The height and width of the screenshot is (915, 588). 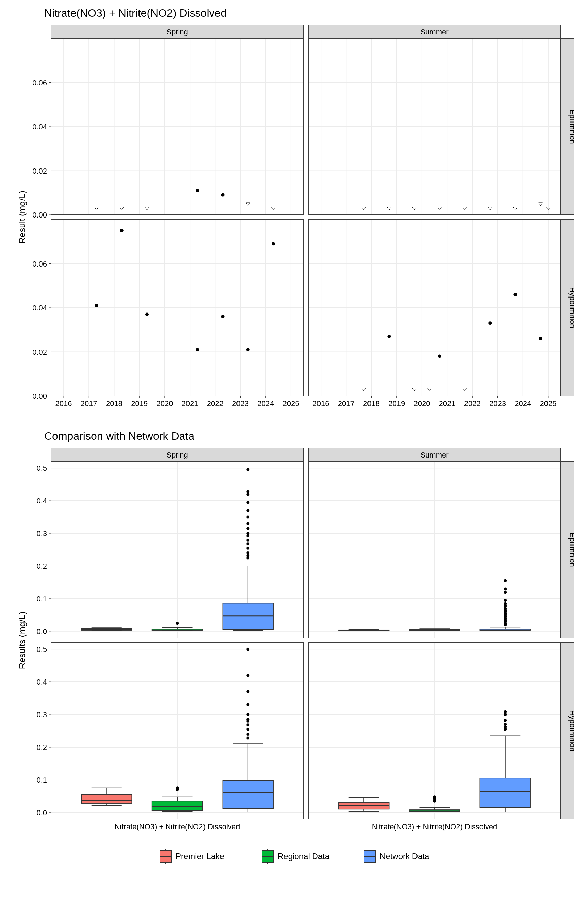 What do you see at coordinates (42, 632) in the screenshot?
I see `svg-text: 0.0` at bounding box center [42, 632].